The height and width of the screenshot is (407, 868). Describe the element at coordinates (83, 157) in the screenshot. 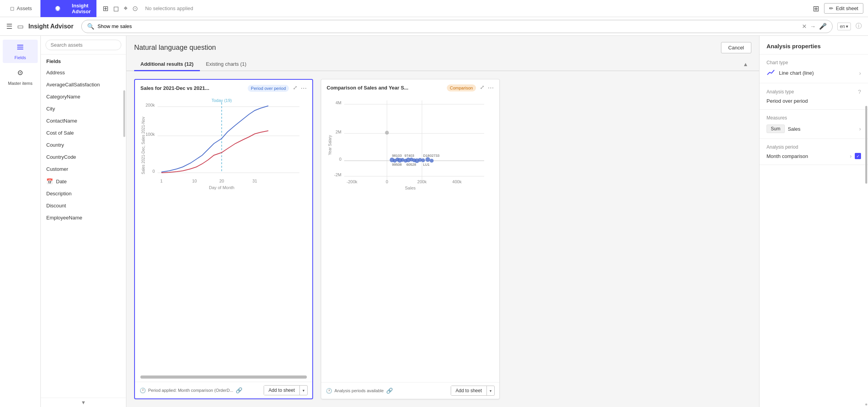

I see `field-item-countrycode: CountryCode` at that location.